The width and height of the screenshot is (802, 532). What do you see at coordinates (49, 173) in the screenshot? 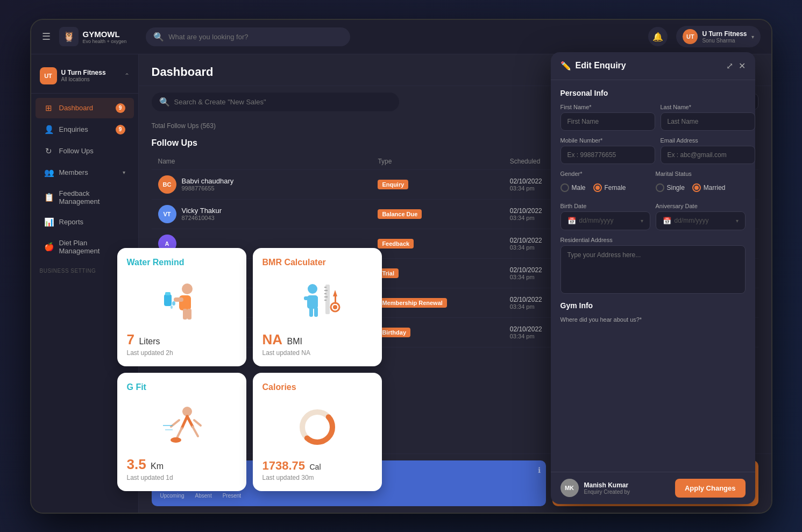
I see `members-icon: 👥` at bounding box center [49, 173].